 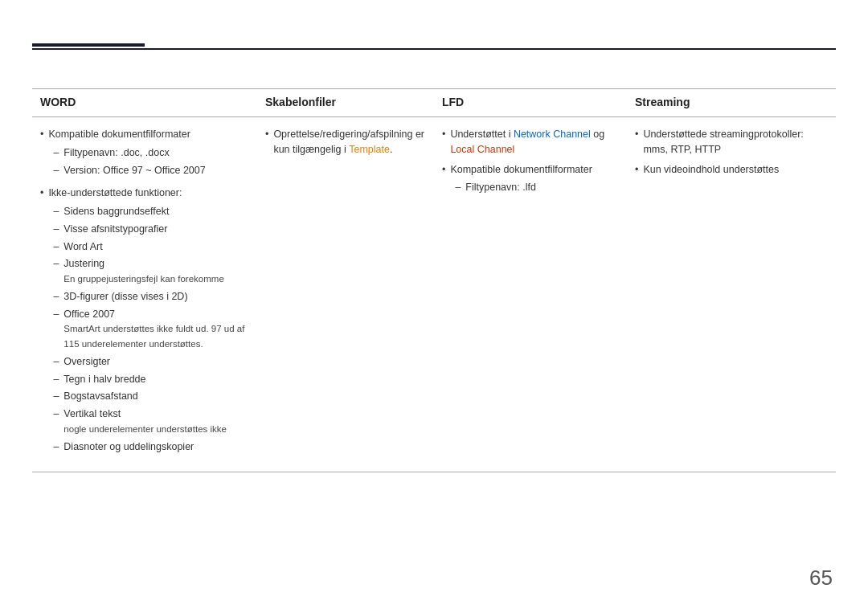 I want to click on word-sub-item-8: Office 2007 SmartArt understøttes ikke f…, so click(x=150, y=329).